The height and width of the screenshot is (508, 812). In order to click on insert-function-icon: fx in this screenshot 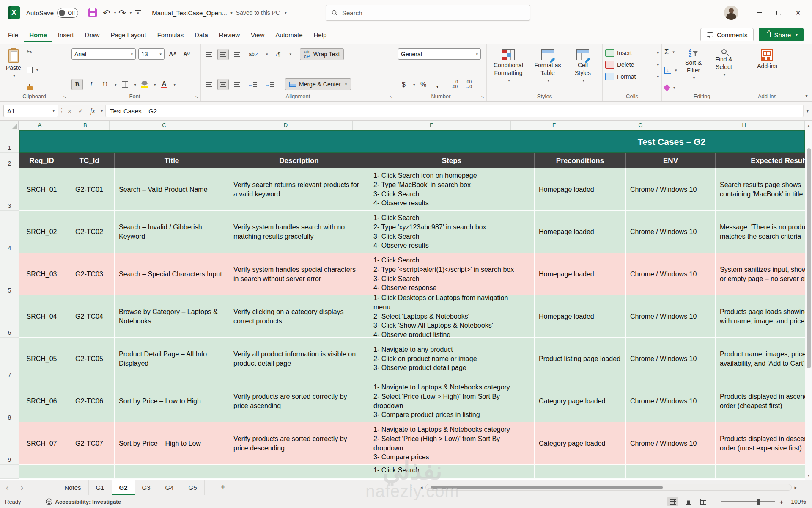, I will do `click(93, 111)`.